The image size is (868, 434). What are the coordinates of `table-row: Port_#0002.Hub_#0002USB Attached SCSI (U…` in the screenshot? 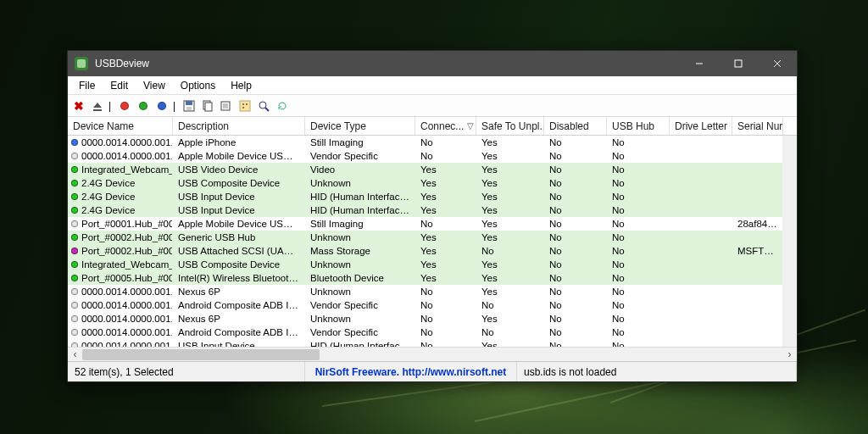 It's located at (432, 251).